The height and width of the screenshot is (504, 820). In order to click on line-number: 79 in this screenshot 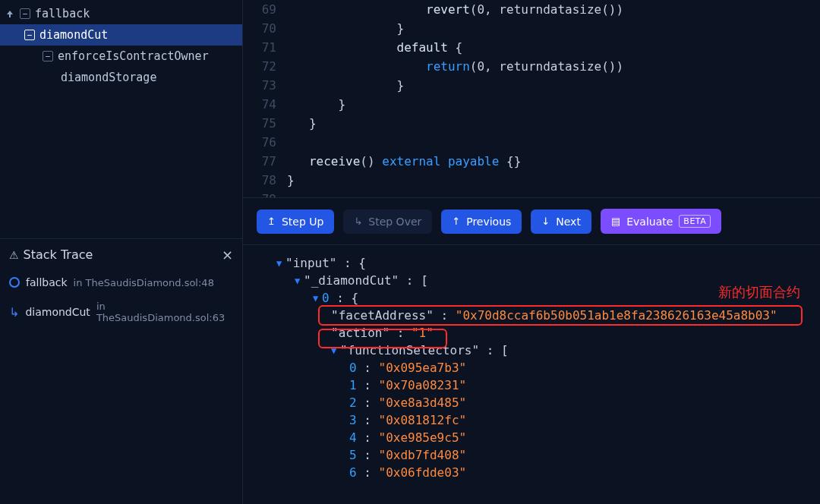, I will do `click(265, 194)`.